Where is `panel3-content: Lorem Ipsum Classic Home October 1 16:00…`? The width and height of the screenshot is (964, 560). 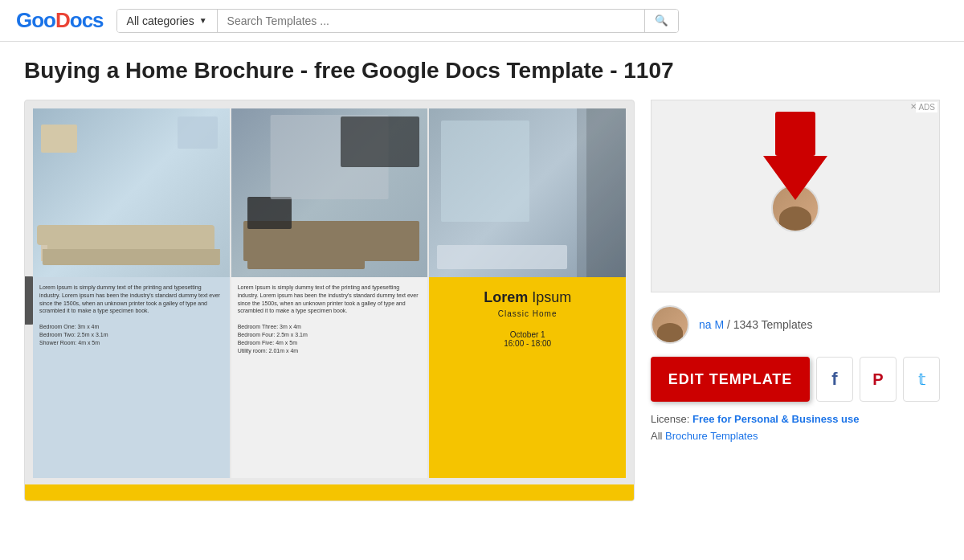
panel3-content: Lorem Ipsum Classic Home October 1 16:00… is located at coordinates (527, 318).